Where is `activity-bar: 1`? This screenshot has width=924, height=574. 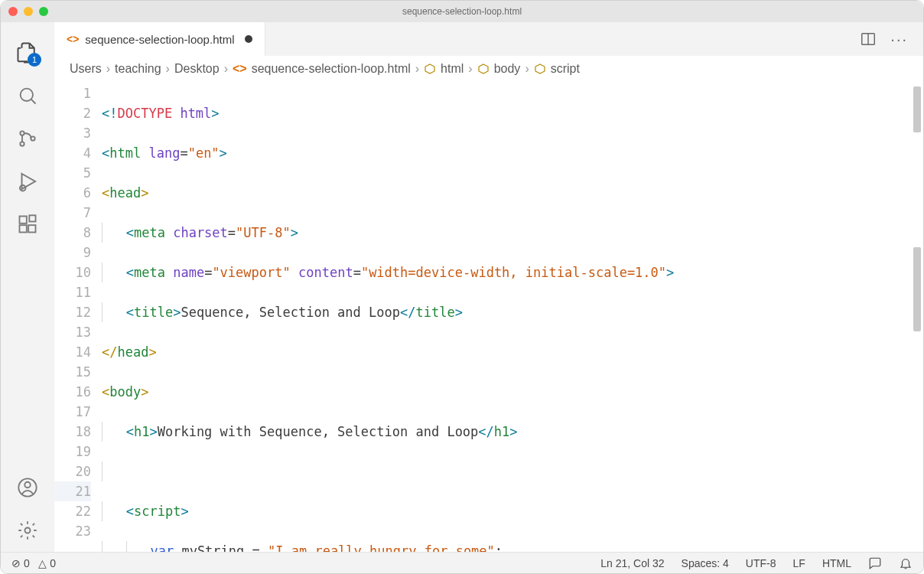
activity-bar: 1 is located at coordinates (28, 287).